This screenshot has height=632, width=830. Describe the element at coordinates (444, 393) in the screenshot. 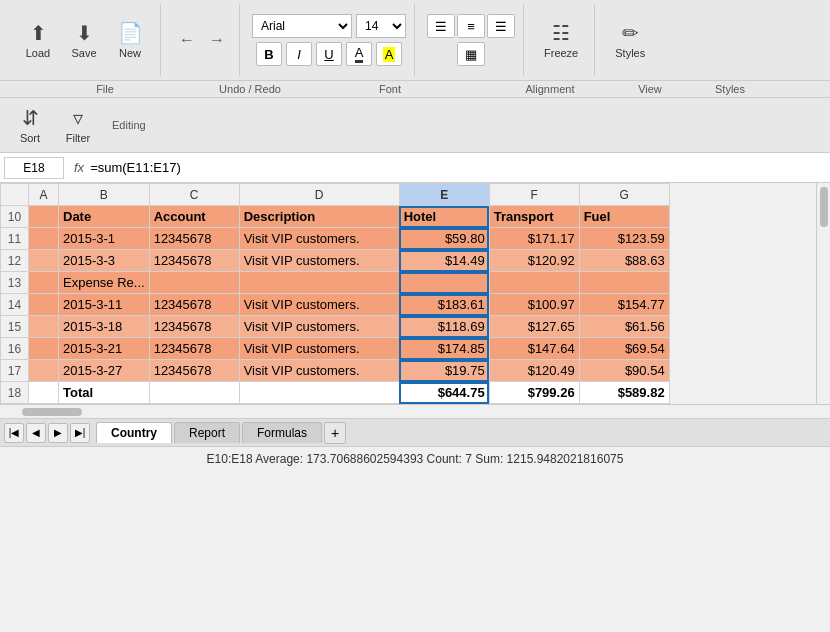

I see `cell: $644.75` at that location.